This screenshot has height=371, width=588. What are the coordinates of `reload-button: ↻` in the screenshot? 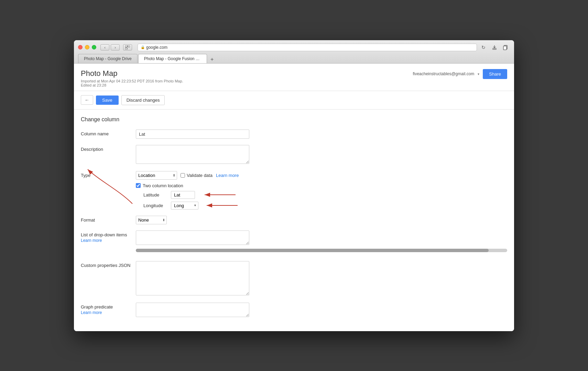 It's located at (483, 47).